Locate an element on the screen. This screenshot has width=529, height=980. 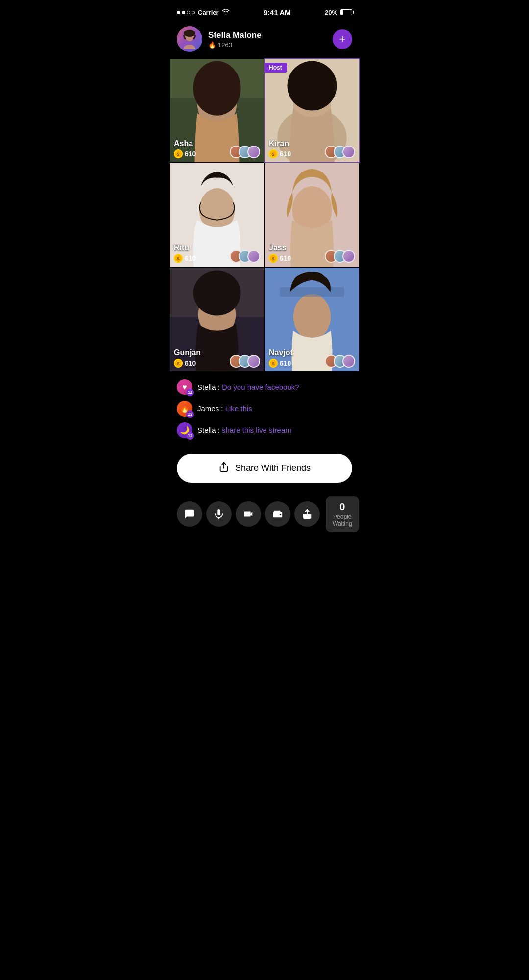
chat-badge-3: 12 is located at coordinates (190, 436).